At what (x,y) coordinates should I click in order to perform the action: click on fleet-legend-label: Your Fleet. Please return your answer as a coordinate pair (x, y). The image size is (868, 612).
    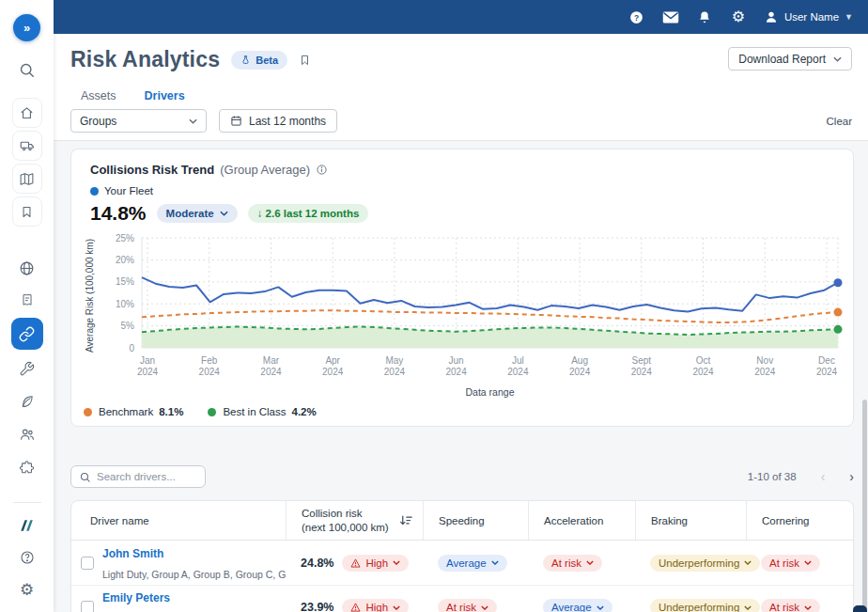
    Looking at the image, I should click on (129, 191).